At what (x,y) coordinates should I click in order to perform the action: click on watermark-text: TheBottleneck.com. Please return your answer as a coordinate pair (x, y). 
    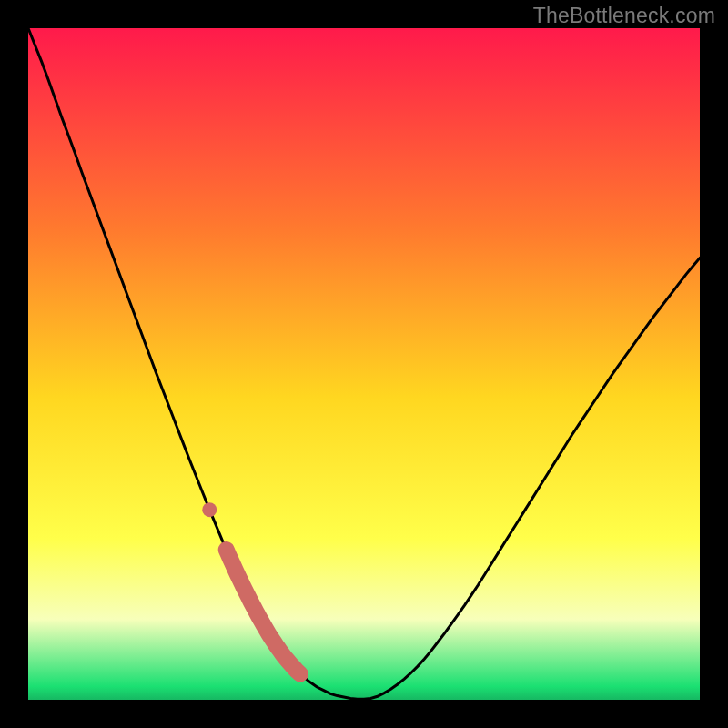
    Looking at the image, I should click on (624, 16).